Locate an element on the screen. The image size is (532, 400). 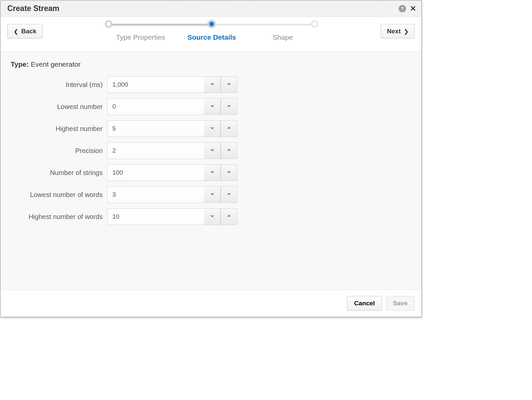
type-value: Event generator is located at coordinates (55, 64).